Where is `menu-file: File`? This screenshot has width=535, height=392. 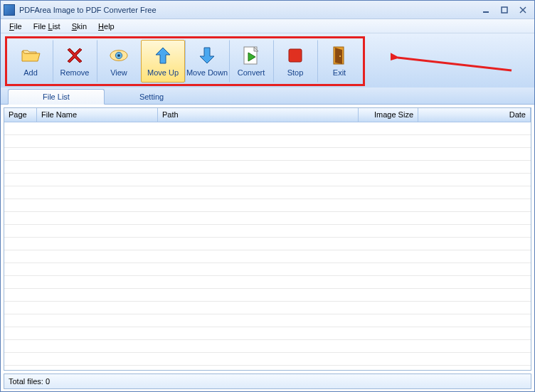
menu-file: File is located at coordinates (16, 26).